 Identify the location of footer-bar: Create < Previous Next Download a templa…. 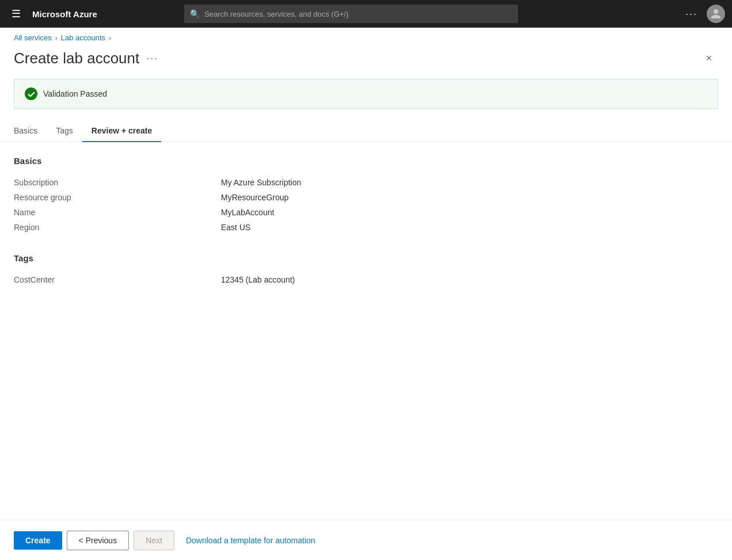
(366, 540).